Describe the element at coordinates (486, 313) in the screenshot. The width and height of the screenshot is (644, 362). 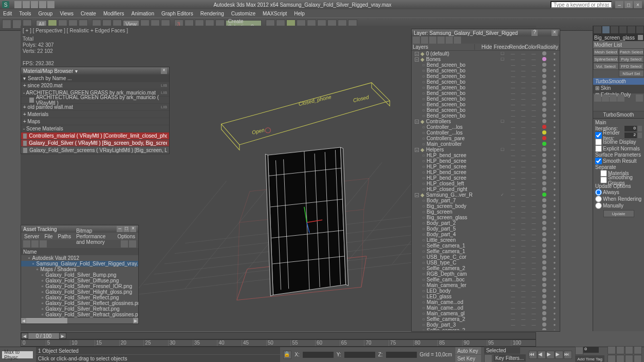
I see `layer-row: ○Main_camera_gl———●` at that location.